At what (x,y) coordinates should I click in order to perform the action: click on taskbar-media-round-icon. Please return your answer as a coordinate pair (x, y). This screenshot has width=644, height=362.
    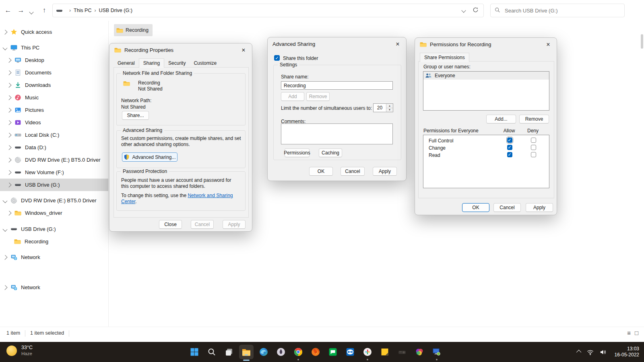
    Looking at the image, I should click on (281, 352).